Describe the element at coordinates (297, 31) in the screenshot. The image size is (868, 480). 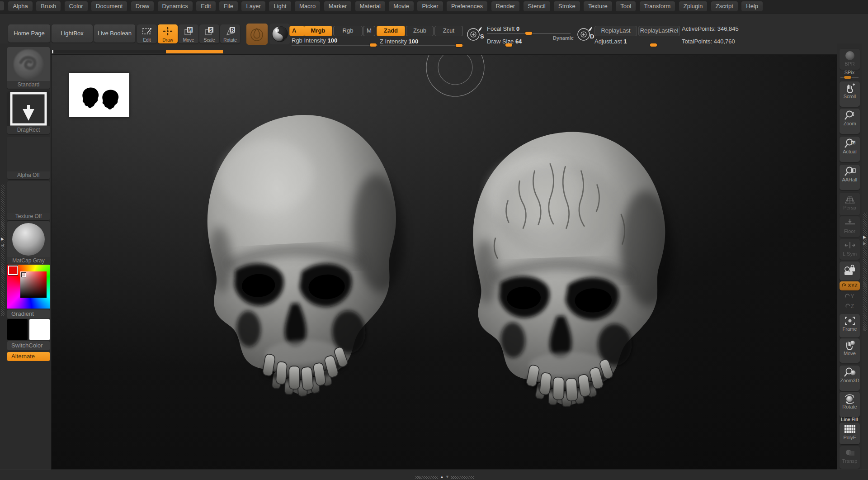
I see `paint-a-toggle: A` at that location.